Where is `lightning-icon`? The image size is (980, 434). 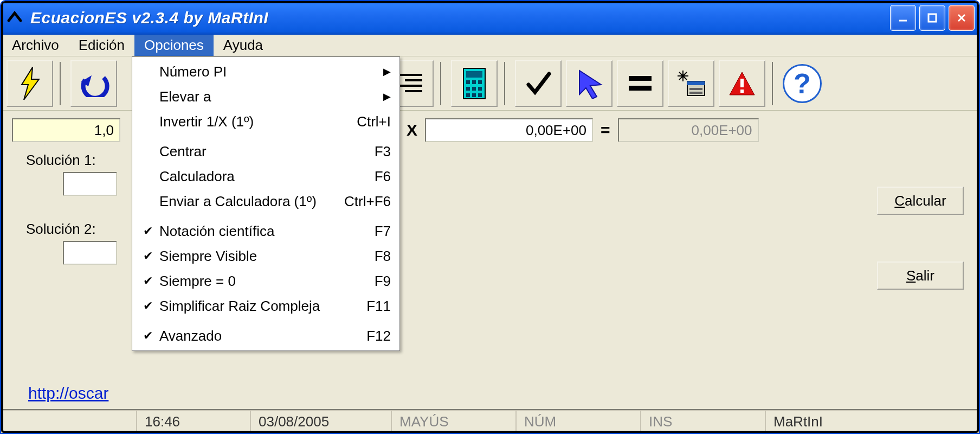
lightning-icon is located at coordinates (30, 84).